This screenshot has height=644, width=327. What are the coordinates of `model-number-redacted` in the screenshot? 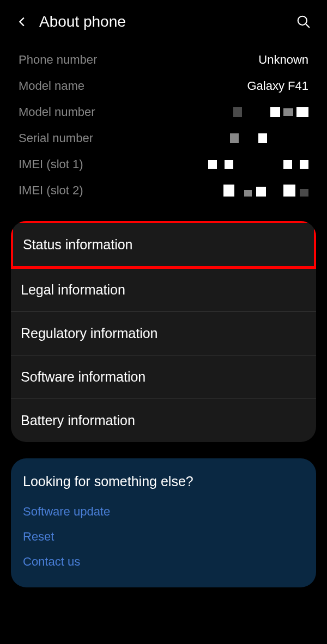 It's located at (271, 112).